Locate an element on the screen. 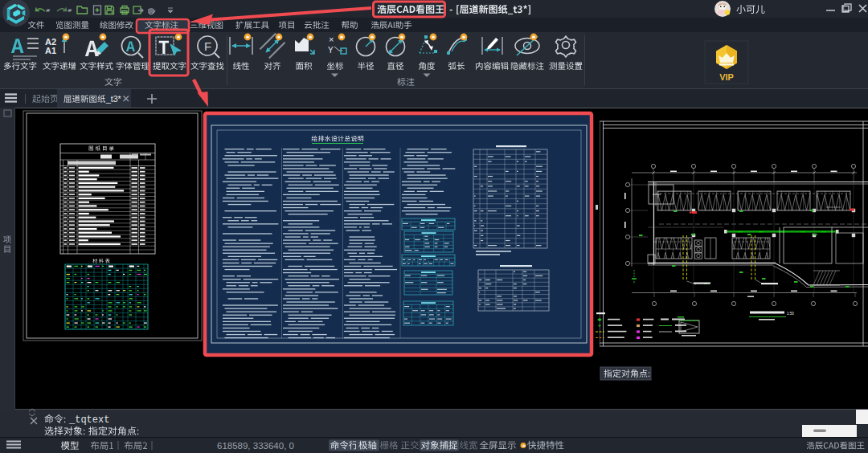 The height and width of the screenshot is (453, 868). svg-text: A1 is located at coordinates (51, 51).